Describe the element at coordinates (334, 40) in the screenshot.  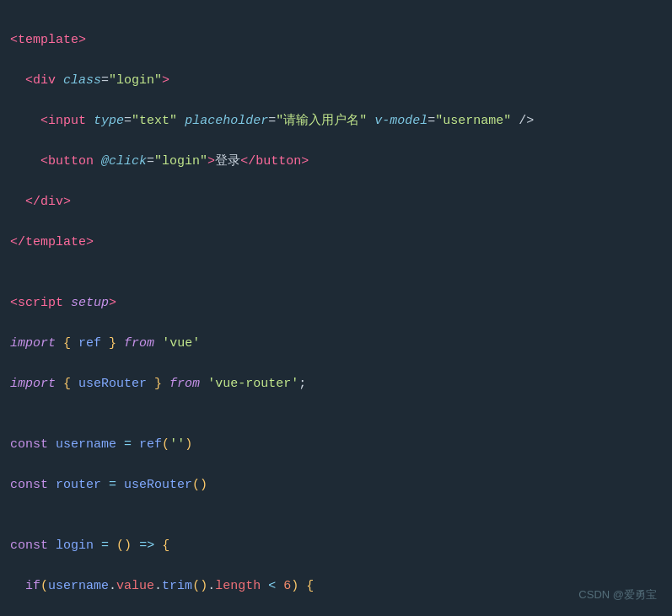
I see `line-1: <template>` at that location.